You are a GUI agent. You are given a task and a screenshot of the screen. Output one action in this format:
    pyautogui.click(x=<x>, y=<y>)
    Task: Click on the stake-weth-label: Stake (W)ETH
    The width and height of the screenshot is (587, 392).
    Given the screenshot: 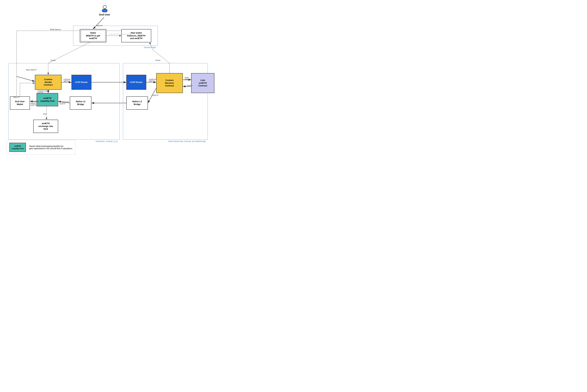 What is the action you would take?
    pyautogui.click(x=31, y=70)
    